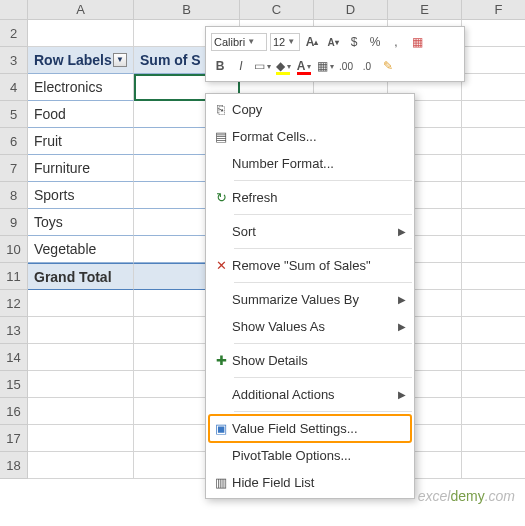 The width and height of the screenshot is (525, 526). I want to click on format-painter-icon: ✎, so click(388, 66).